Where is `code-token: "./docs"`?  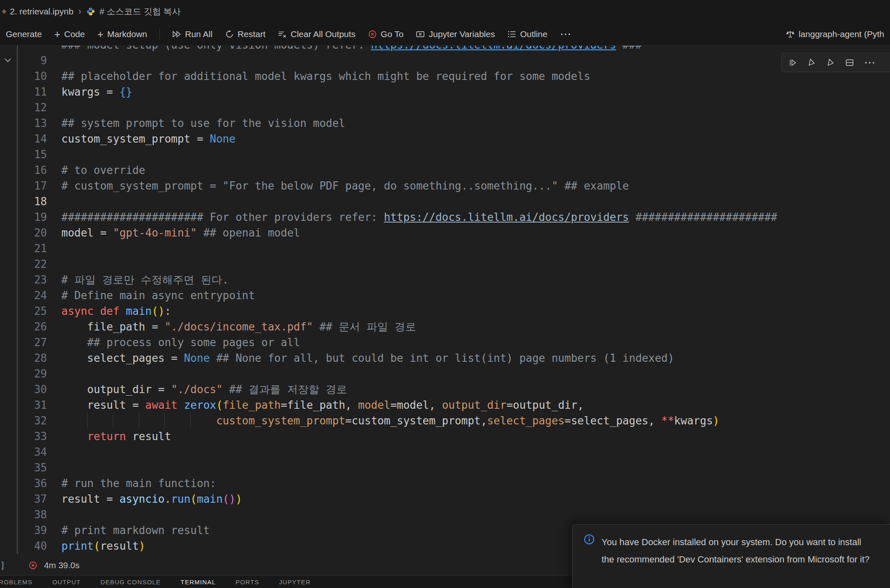 code-token: "./docs" is located at coordinates (197, 389).